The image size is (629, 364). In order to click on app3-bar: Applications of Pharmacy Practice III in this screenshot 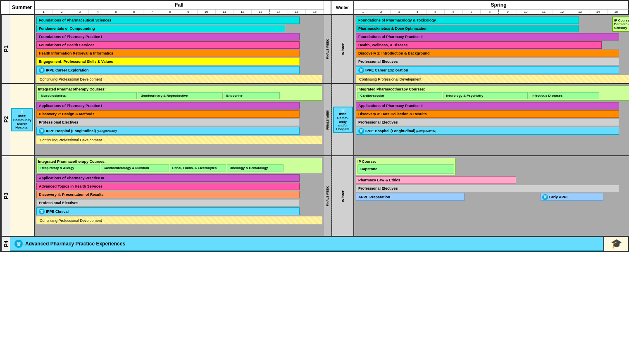, I will do `click(168, 178)`.